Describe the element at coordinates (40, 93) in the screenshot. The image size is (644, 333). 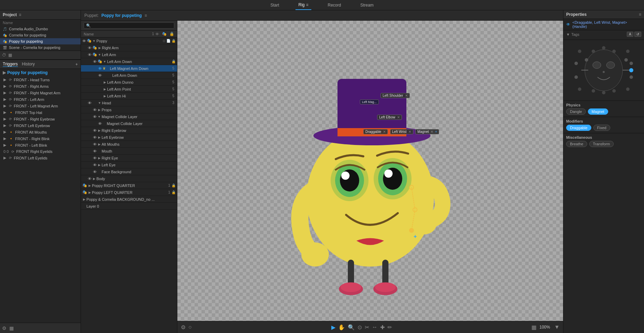
I see `trigger-right-magnet-arm: ▶ ⟳ FRONT - Right Magnet Arm` at that location.